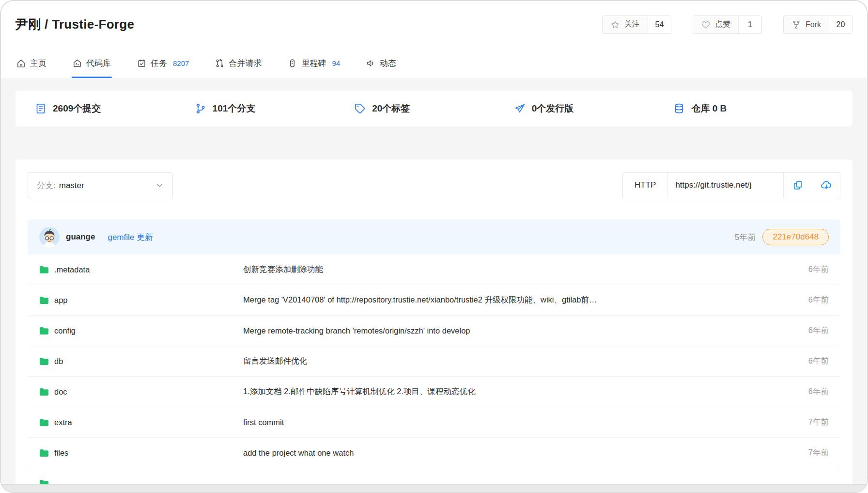  Describe the element at coordinates (813, 25) in the screenshot. I see `fork-label: Fork` at that location.